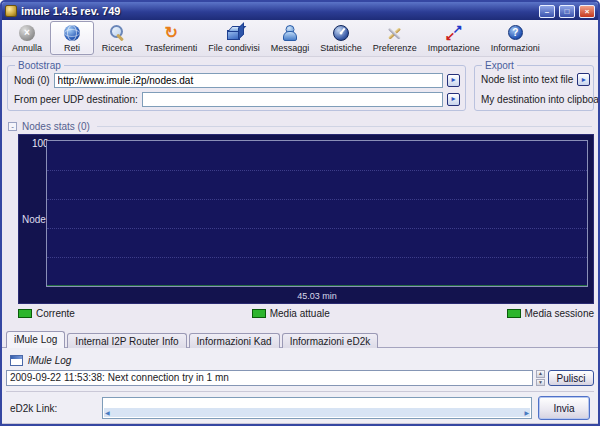  Describe the element at coordinates (236, 88) in the screenshot. I see `bootstrap-group: Bootstrap Nodi (0) ▸ From peer UDP desti…` at that location.